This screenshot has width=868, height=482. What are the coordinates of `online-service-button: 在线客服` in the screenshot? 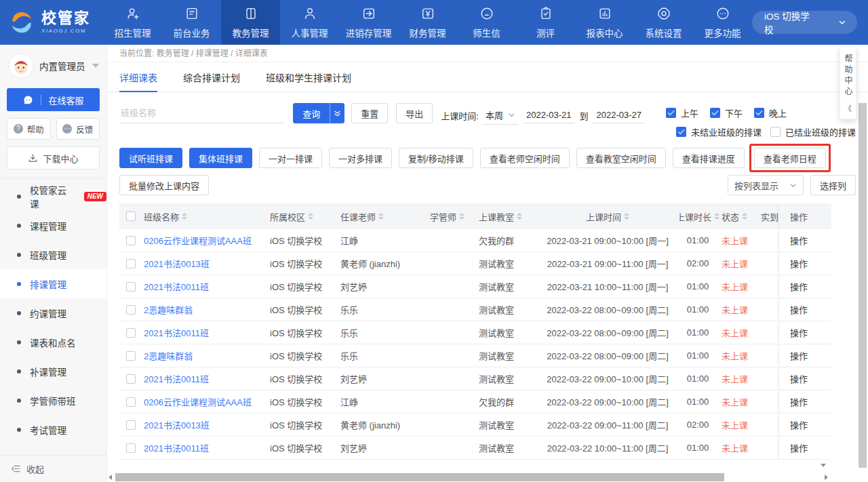 It's located at (53, 100).